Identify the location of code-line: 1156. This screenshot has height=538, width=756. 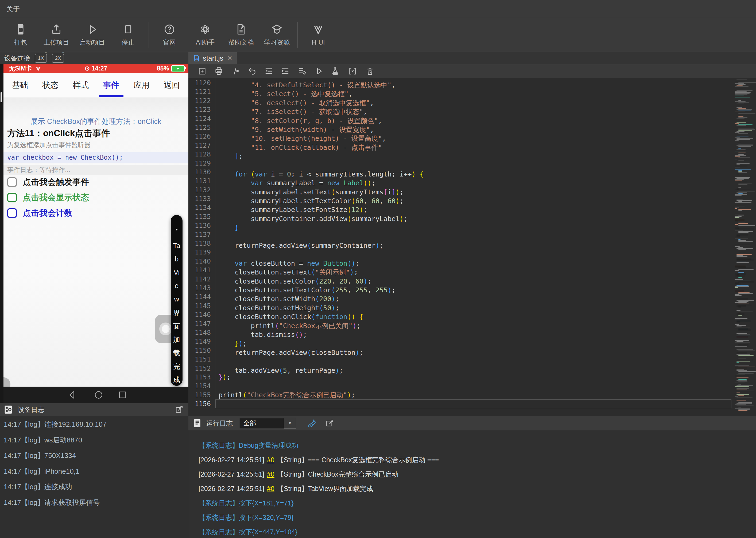
(472, 404).